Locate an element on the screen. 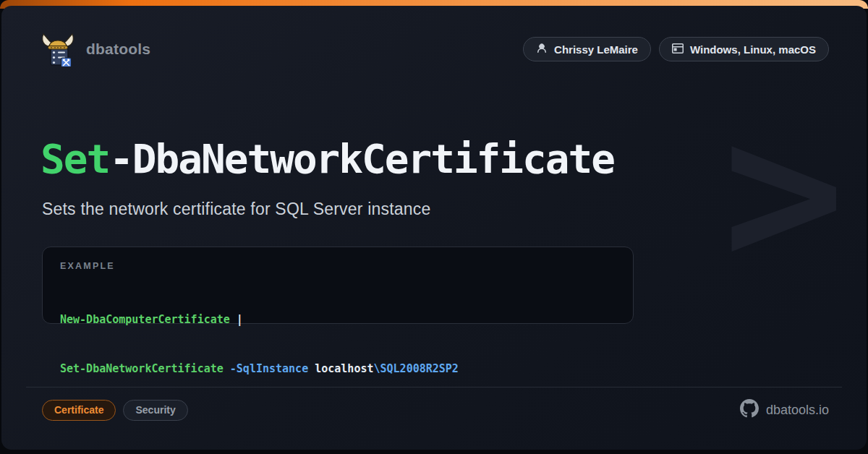  code-command: Set-DbaNetworkCertificate is located at coordinates (142, 369).